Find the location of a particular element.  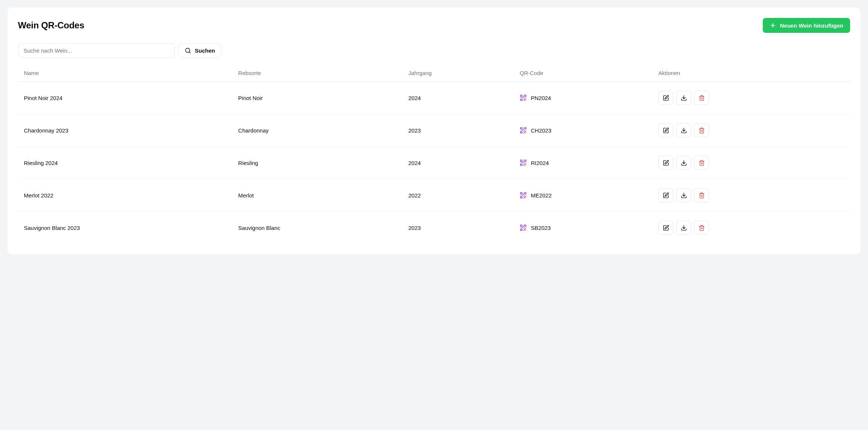

table-row: Pinot Noir 2024 Pinot Noir 2024 is located at coordinates (434, 98).